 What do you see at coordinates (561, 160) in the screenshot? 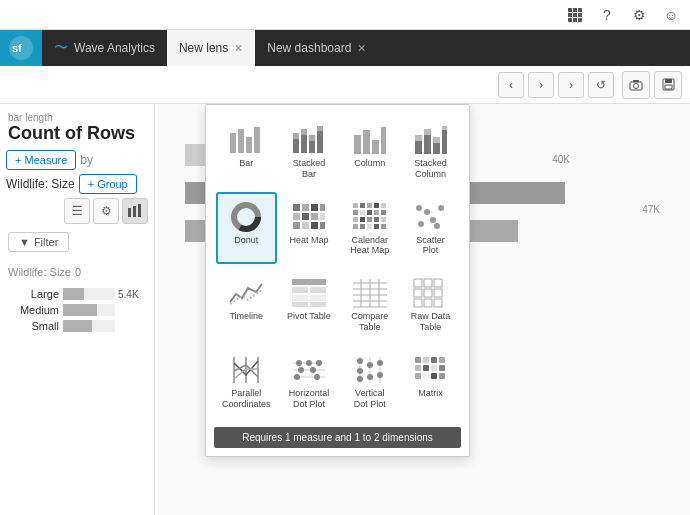
I see `axis-label-40k: 40K` at bounding box center [561, 160].